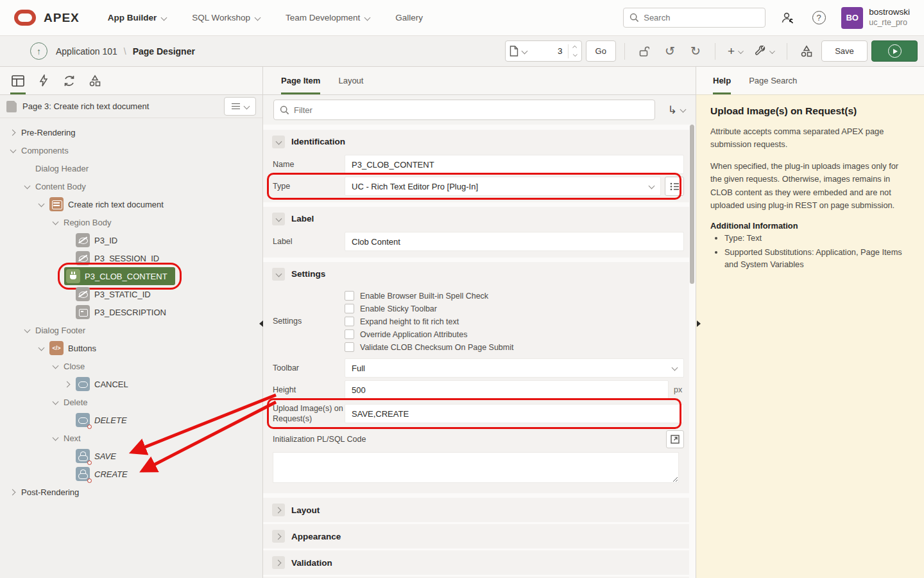 Image resolution: width=924 pixels, height=578 pixels. What do you see at coordinates (773, 81) in the screenshot?
I see `tab-page-search: Page Search` at bounding box center [773, 81].